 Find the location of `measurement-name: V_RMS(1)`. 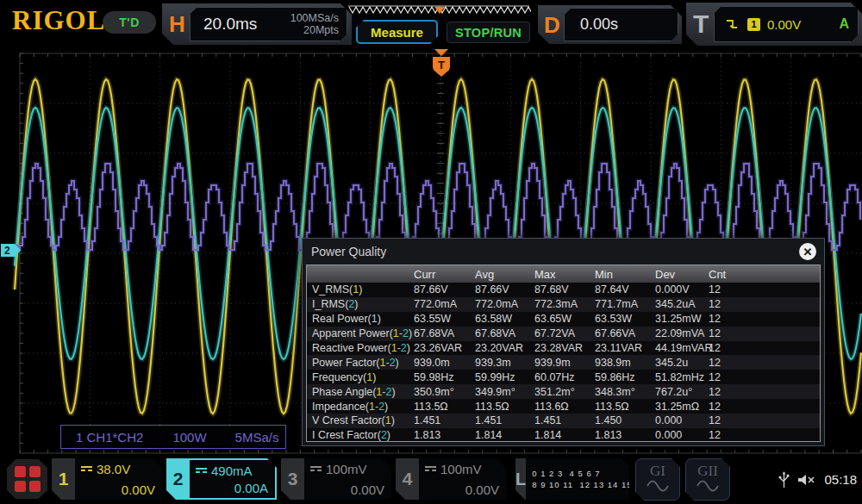

measurement-name: V_RMS(1) is located at coordinates (359, 289).